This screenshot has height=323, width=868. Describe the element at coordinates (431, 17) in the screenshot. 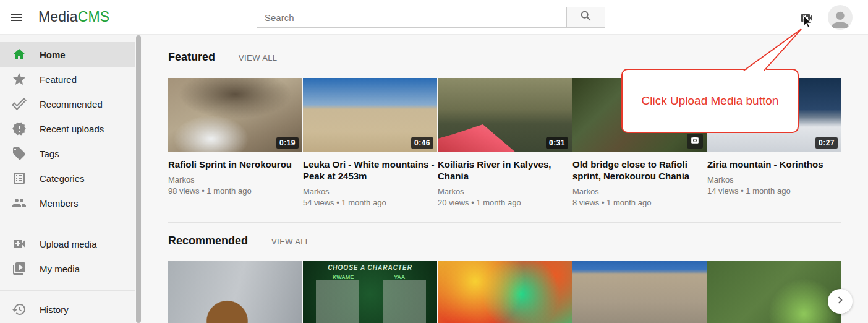

I see `search-bar` at that location.